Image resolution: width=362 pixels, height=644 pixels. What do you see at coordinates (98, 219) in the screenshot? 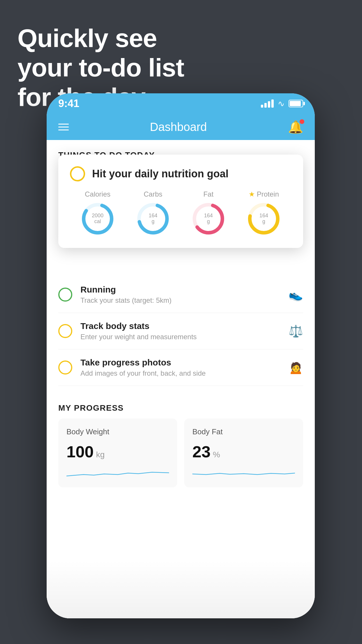
I see `calories-value: 2000 cal` at bounding box center [98, 219].